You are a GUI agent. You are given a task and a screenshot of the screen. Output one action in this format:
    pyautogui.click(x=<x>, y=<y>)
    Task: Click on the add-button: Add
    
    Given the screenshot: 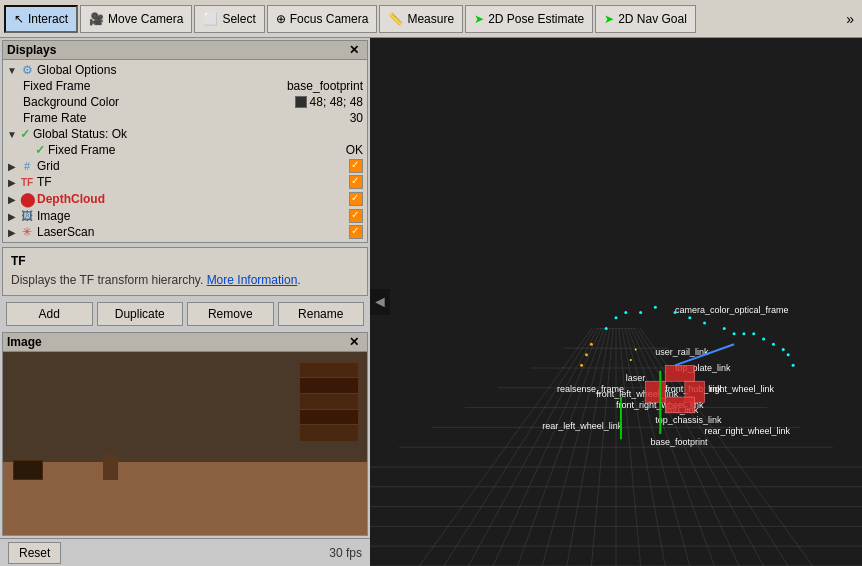 What is the action you would take?
    pyautogui.click(x=50, y=314)
    